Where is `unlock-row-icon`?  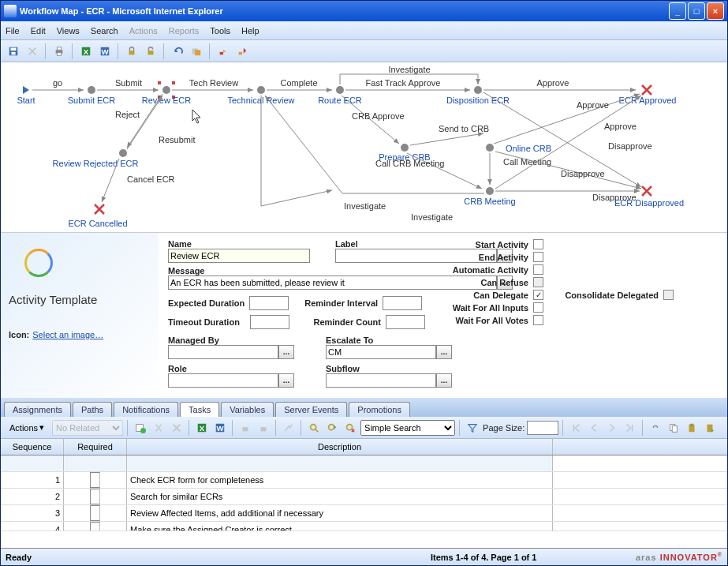 unlock-row-icon is located at coordinates (263, 428).